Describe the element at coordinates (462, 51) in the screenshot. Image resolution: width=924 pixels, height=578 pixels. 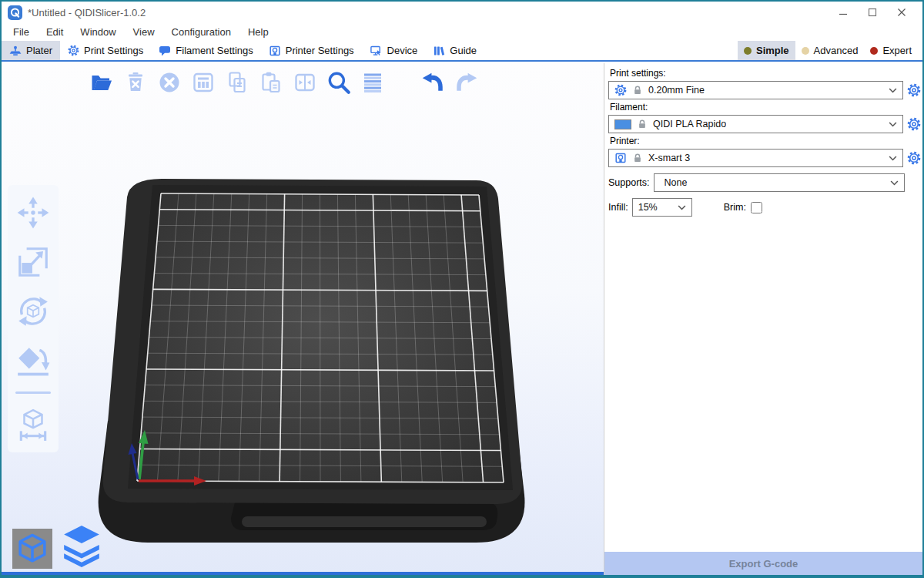
I see `tab-bar: Plater Print Settings Filament Settings …` at that location.